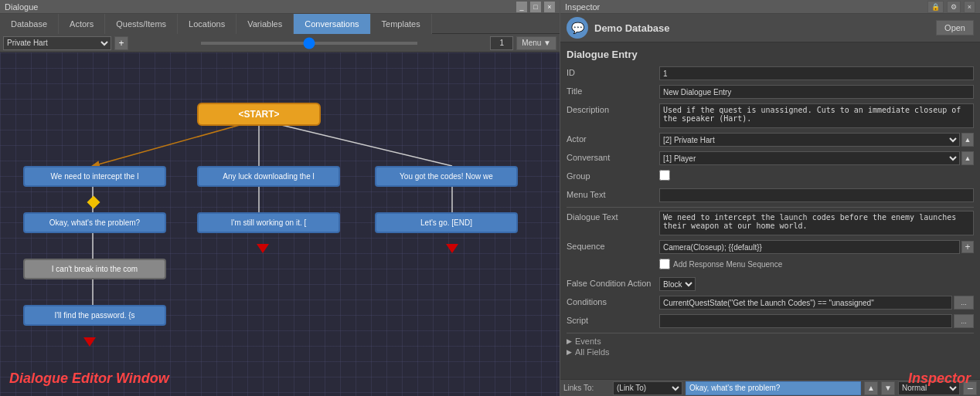  Describe the element at coordinates (951, 7) in the screenshot. I see `inspector-toolbar: 🔒 ⚙ ×` at that location.